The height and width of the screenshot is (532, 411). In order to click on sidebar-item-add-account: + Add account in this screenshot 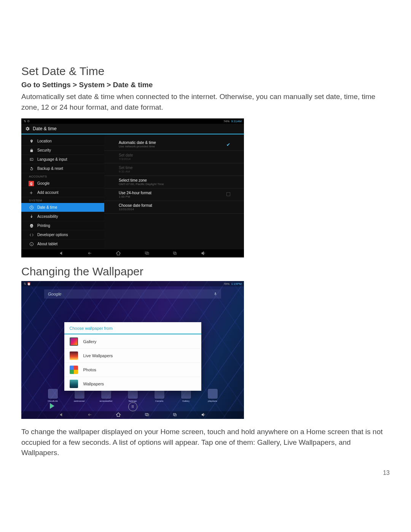, I will do `click(63, 193)`.